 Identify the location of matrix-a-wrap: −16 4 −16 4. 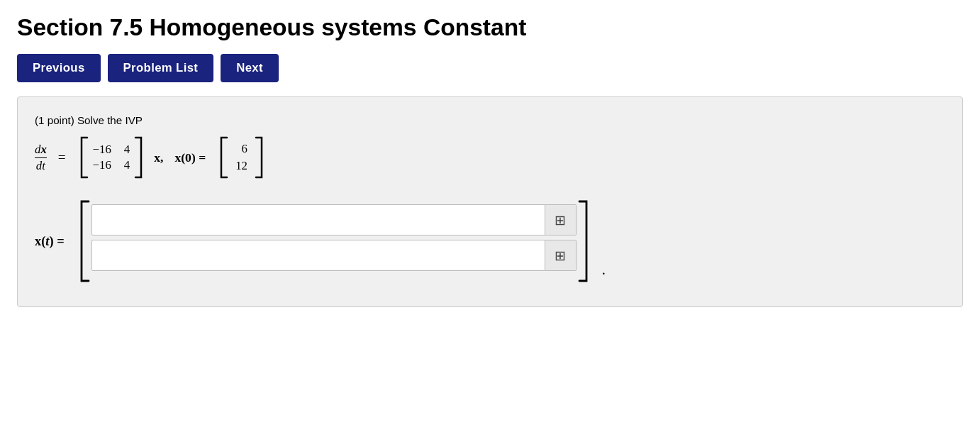
(112, 157).